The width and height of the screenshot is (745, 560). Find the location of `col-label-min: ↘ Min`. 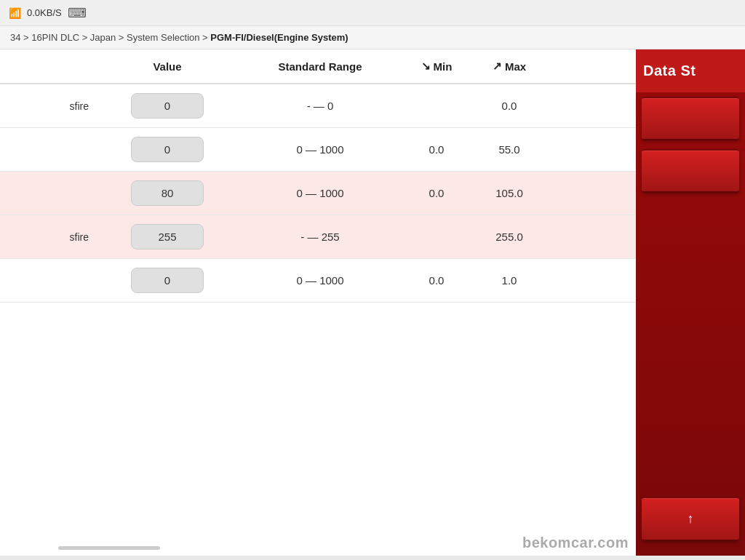

col-label-min: ↘ Min is located at coordinates (437, 66).